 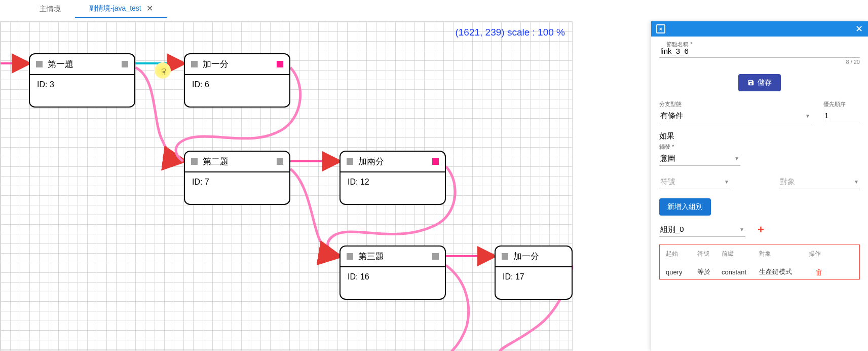 I want to click on th-symbol: 符號, so click(x=707, y=254).